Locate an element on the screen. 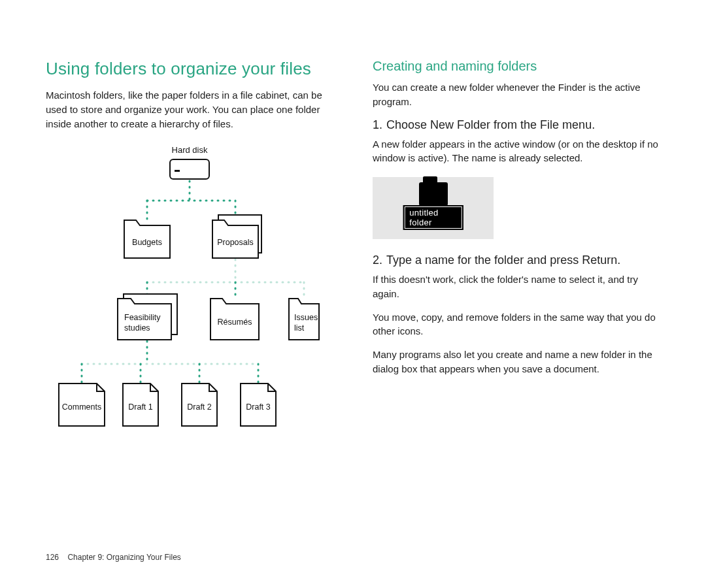 The image size is (706, 588). right-heading: Creating and naming folders is located at coordinates (520, 67).